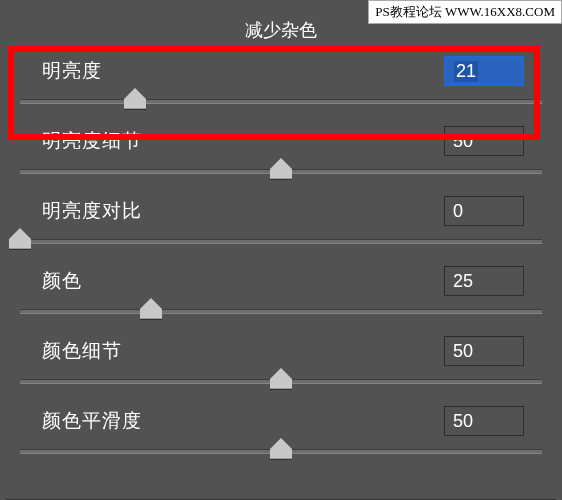 The width and height of the screenshot is (562, 500). Describe the element at coordinates (281, 71) in the screenshot. I see `slider-row: 明亮度21` at that location.